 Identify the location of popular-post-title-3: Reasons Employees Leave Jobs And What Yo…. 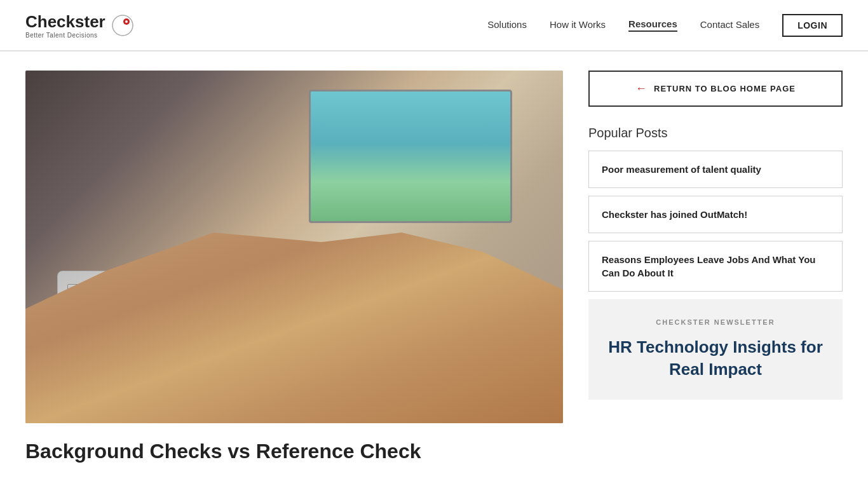
(709, 266).